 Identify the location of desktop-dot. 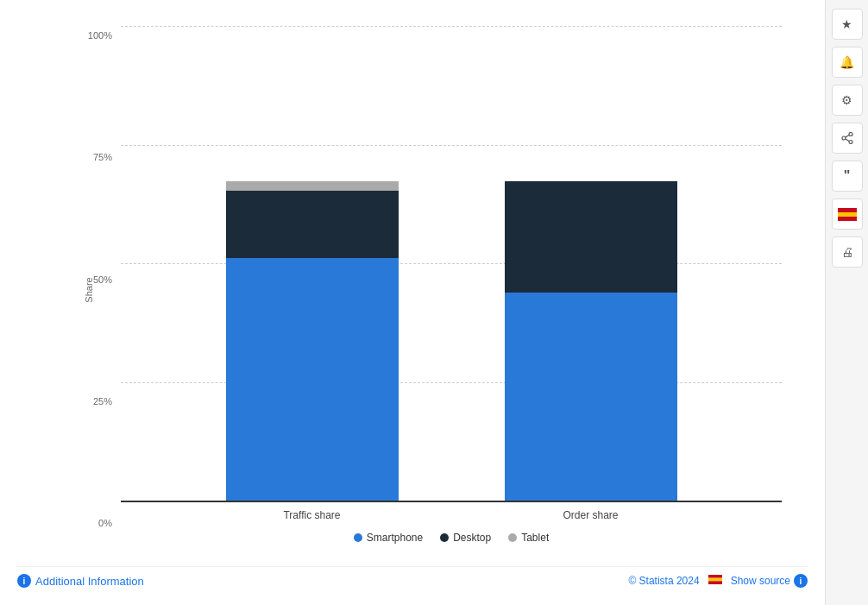
(444, 538).